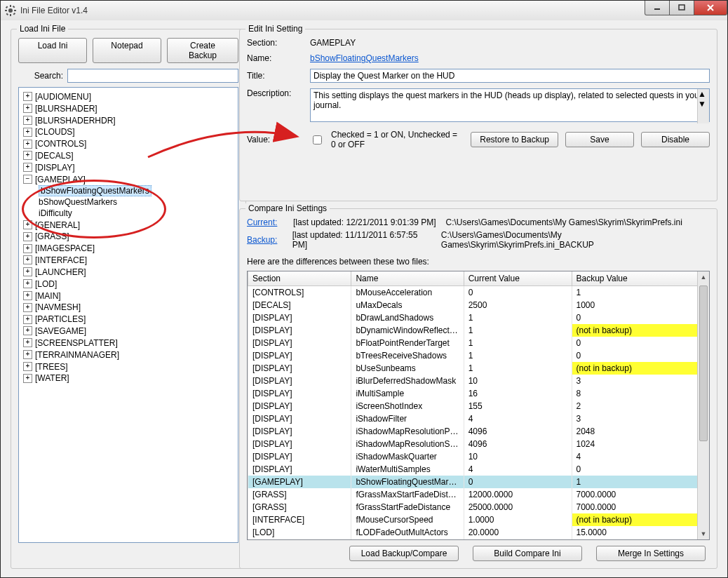  Describe the element at coordinates (128, 97) in the screenshot. I see `tree-node: +[AUDIOMENU]` at that location.